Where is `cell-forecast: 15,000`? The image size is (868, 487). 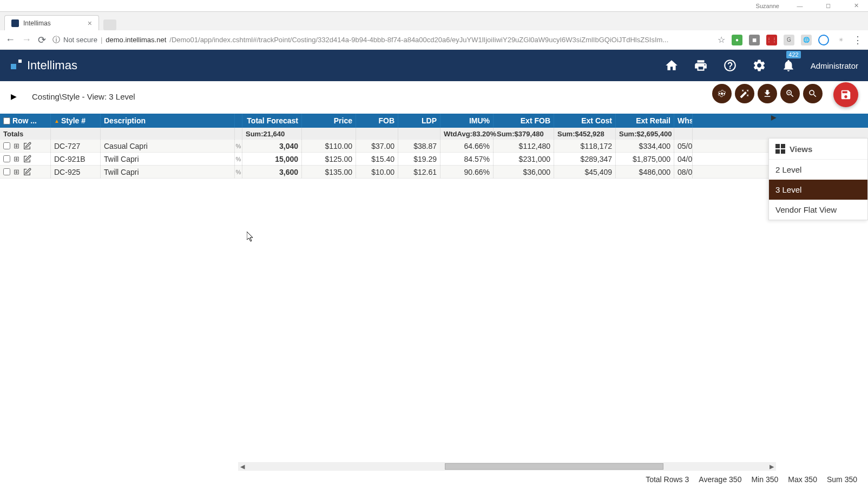 cell-forecast: 15,000 is located at coordinates (272, 159).